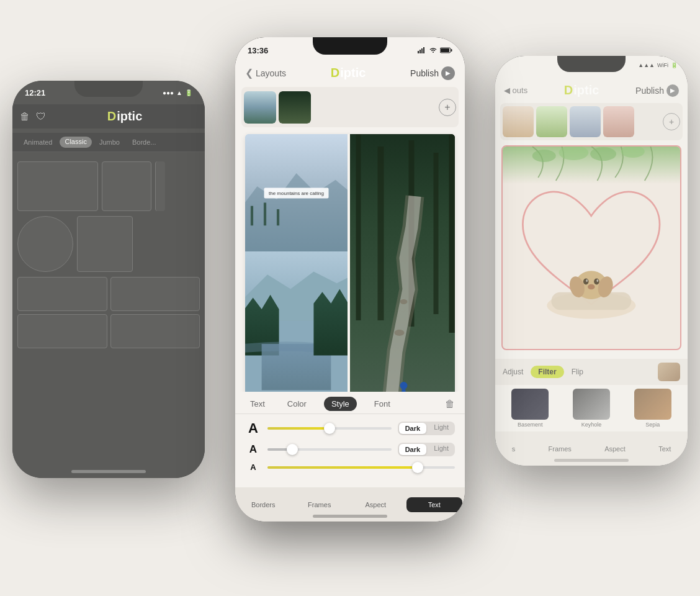 The image size is (700, 596). Describe the element at coordinates (258, 404) in the screenshot. I see `tab-text: Text` at that location.